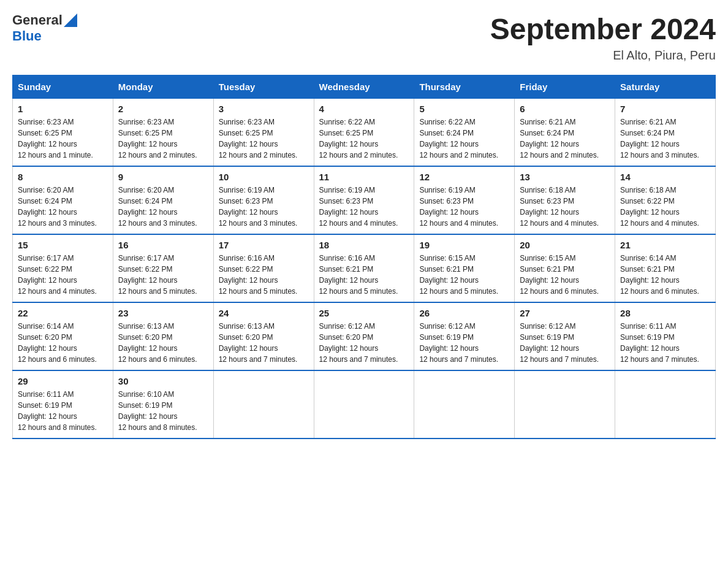 This screenshot has width=728, height=563. Describe the element at coordinates (665, 132) in the screenshot. I see `calendar-cell: 7Sunrise: 6:21 AMSunset: 6:24 PMDaylight…` at that location.